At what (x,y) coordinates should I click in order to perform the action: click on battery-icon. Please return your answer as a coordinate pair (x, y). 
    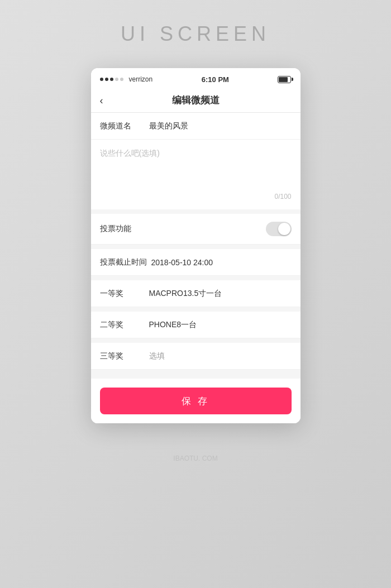
    Looking at the image, I should click on (284, 79).